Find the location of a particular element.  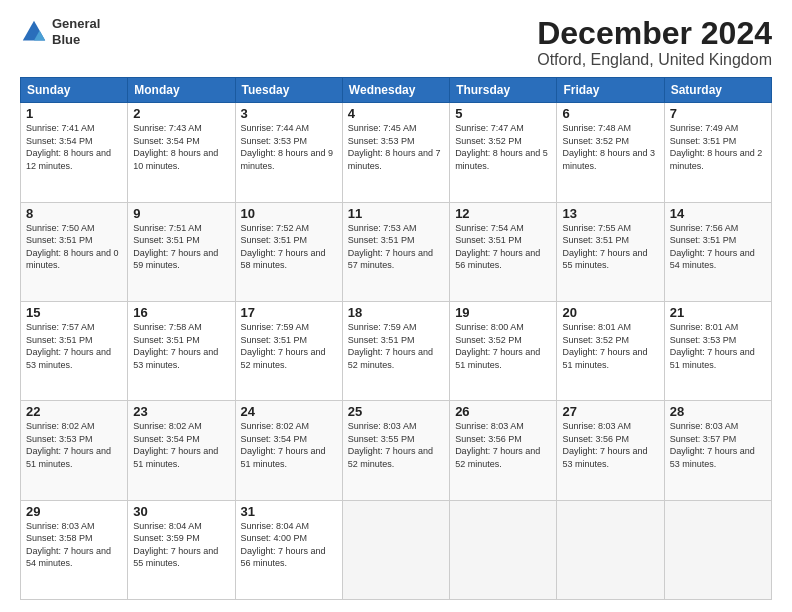

day-number: 31 is located at coordinates (289, 512).